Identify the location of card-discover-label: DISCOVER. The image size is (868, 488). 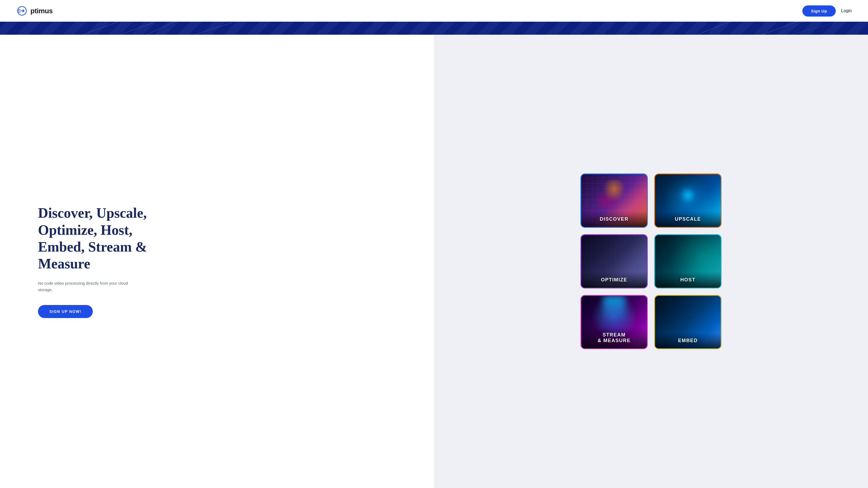
(614, 219).